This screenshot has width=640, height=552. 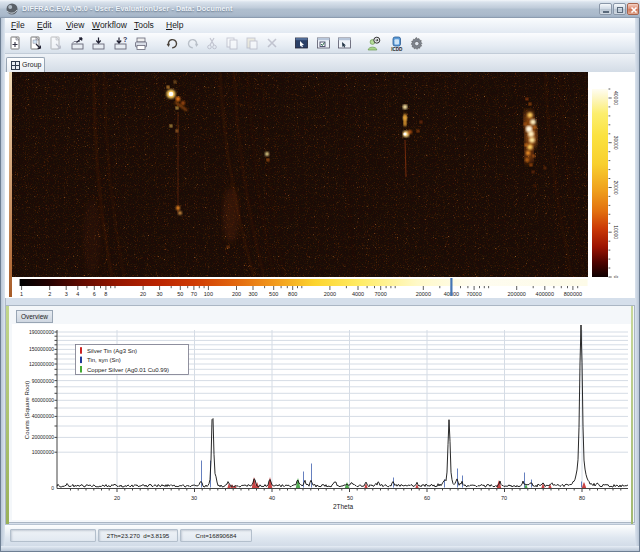 What do you see at coordinates (208, 294) in the screenshot?
I see `svg-text: 100` at bounding box center [208, 294].